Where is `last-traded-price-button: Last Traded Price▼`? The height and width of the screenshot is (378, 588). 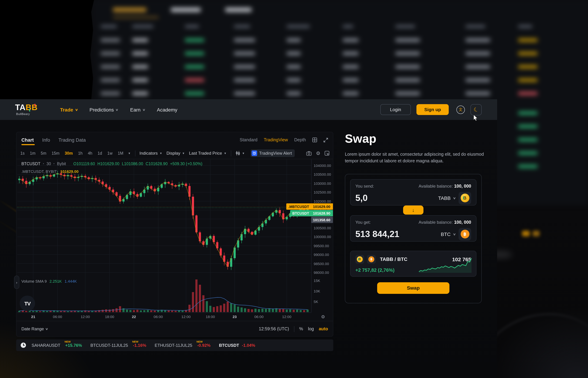
last-traded-price-button: Last Traded Price▼ is located at coordinates (208, 153).